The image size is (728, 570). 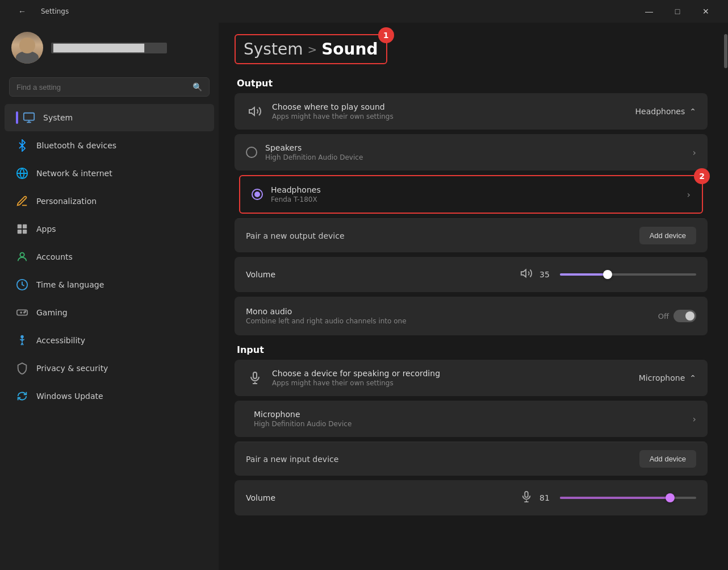 What do you see at coordinates (471, 235) in the screenshot?
I see `pair-output-card: Pair a new output device Add device` at bounding box center [471, 235].